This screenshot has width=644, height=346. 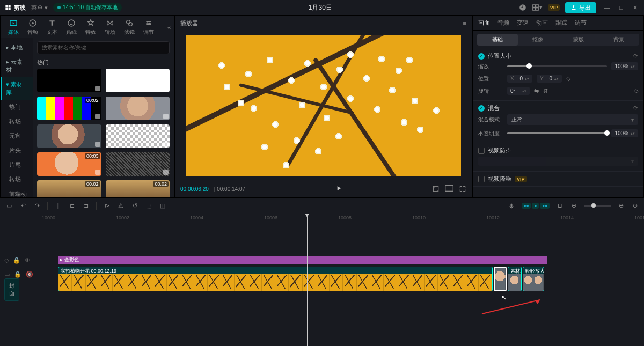 I want to click on clip-main: 实拍植物开花 00:00:12:19, so click(x=275, y=279).